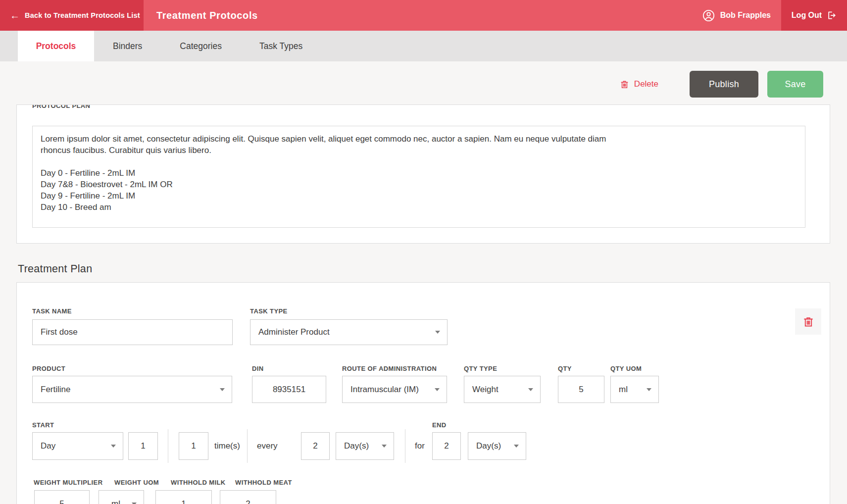 This screenshot has width=847, height=504. Describe the element at coordinates (194, 446) in the screenshot. I see `times-input` at that location.